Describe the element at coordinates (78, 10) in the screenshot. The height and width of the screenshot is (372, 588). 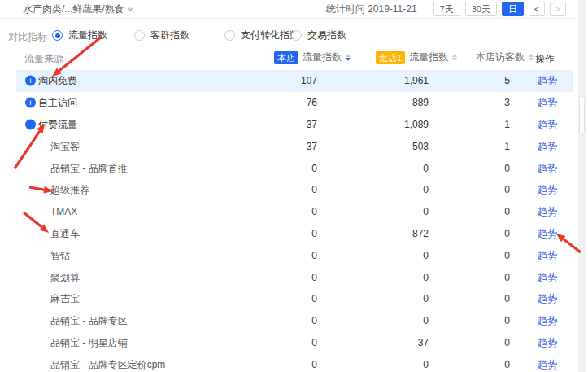
I see `category-selector: 水产肉类/...鲜蔬果/熟食 ∨` at that location.